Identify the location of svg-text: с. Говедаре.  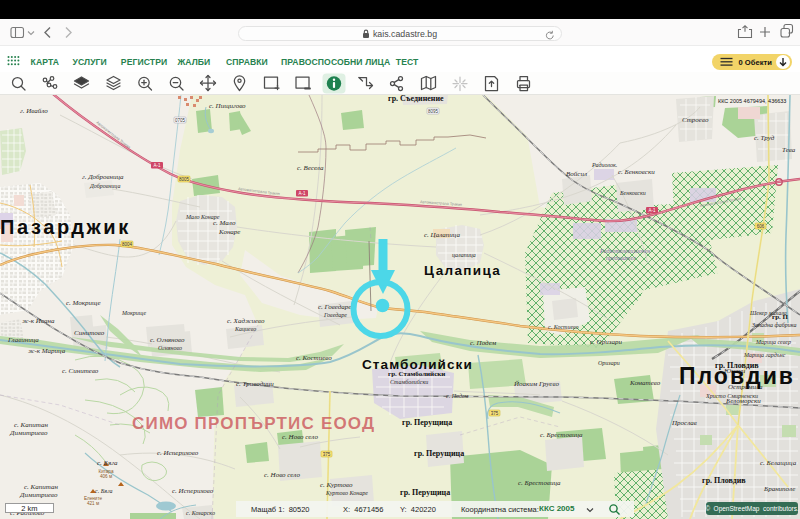
(334, 307).